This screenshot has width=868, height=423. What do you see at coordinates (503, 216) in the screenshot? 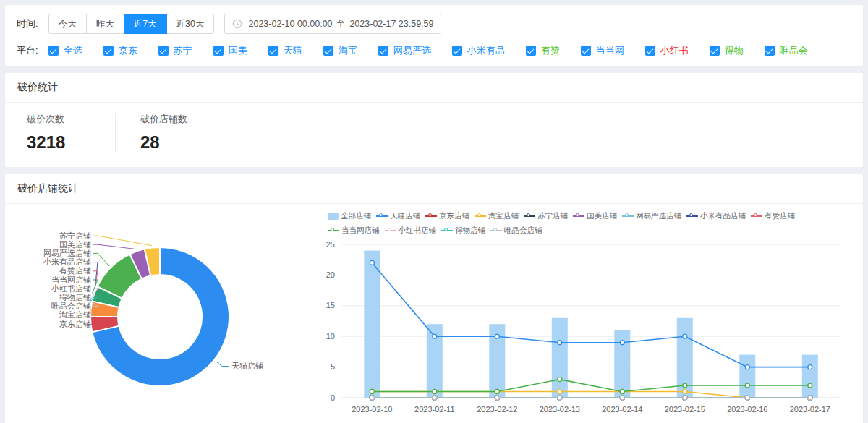
I see `legend-label: 淘宝店铺` at bounding box center [503, 216].